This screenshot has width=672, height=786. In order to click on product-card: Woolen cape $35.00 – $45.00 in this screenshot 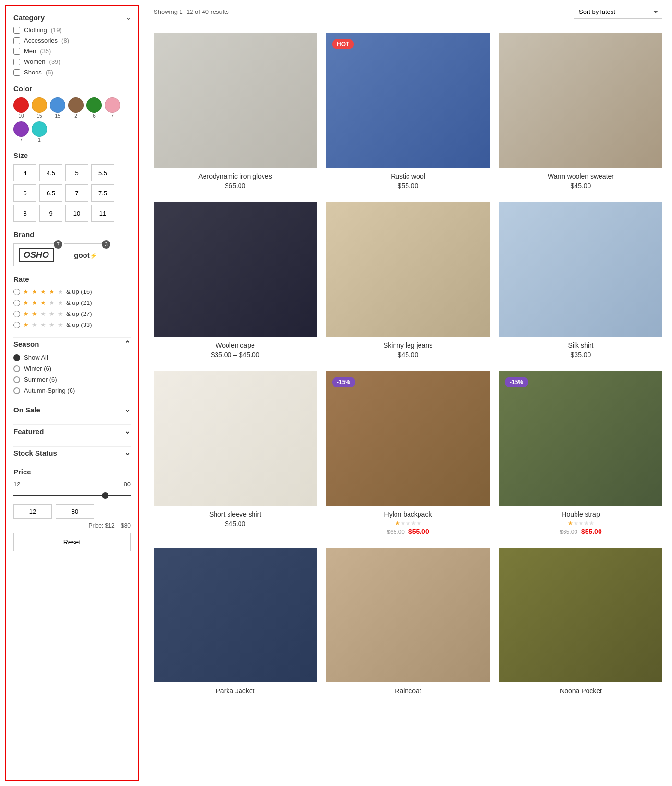, I will do `click(235, 282)`.